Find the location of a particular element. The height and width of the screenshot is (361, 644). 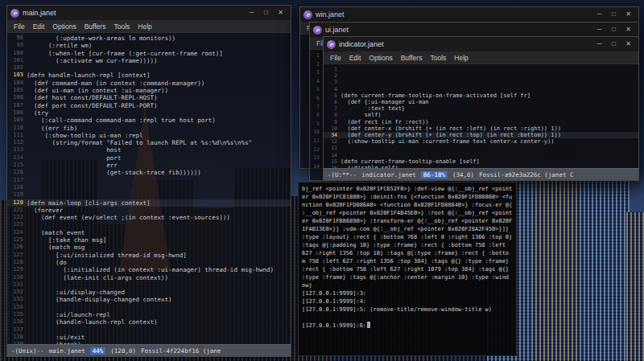

terminal-line: [127.0.0.1:9999]:4: is located at coordinates (407, 302).